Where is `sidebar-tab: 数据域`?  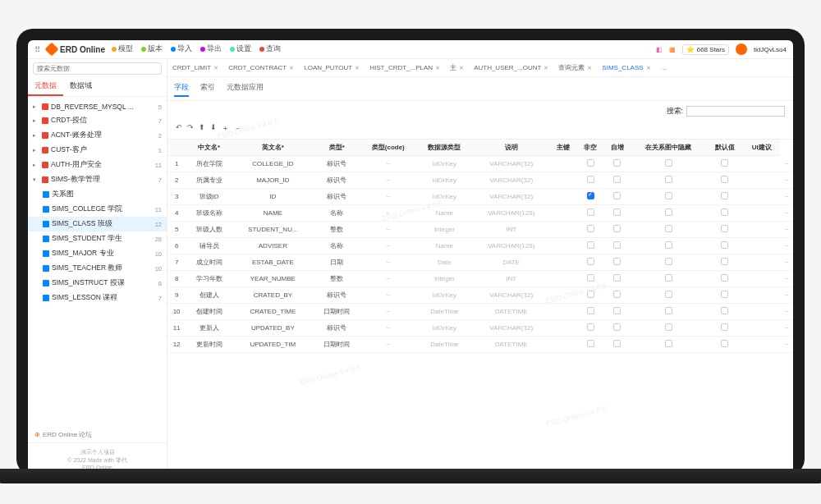 sidebar-tab: 数据域 is located at coordinates (80, 87).